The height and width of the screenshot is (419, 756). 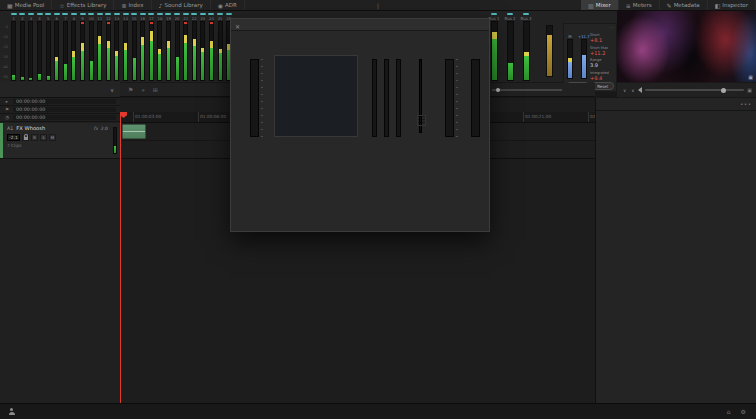 I want to click on makeup-slider, so click(x=420, y=96).